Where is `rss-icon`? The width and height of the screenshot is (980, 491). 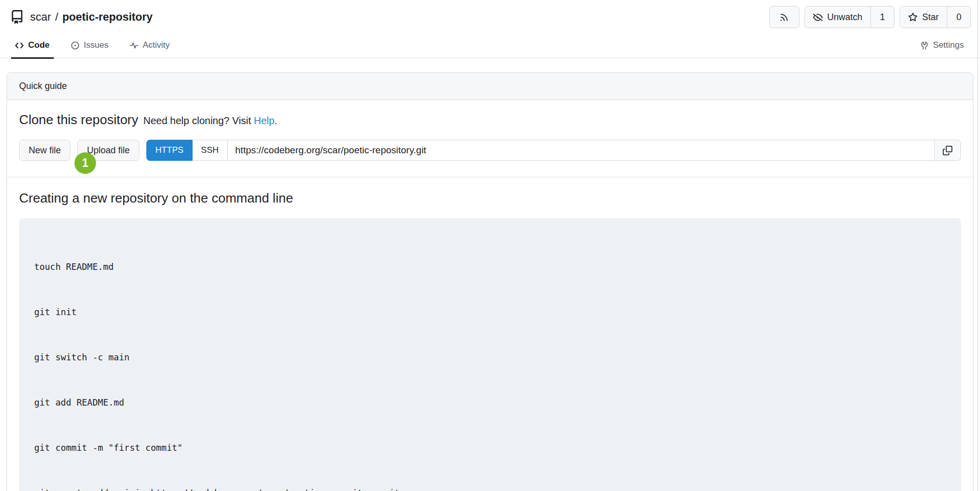
rss-icon is located at coordinates (784, 17).